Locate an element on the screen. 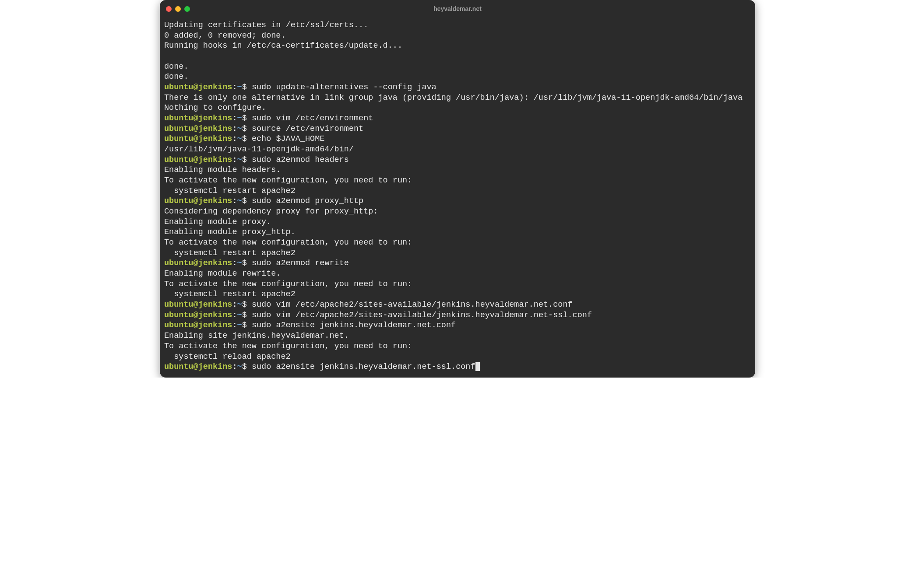  terminal-output-line: Enabling site jenkins.heyvaldemar.net. is located at coordinates (458, 336).